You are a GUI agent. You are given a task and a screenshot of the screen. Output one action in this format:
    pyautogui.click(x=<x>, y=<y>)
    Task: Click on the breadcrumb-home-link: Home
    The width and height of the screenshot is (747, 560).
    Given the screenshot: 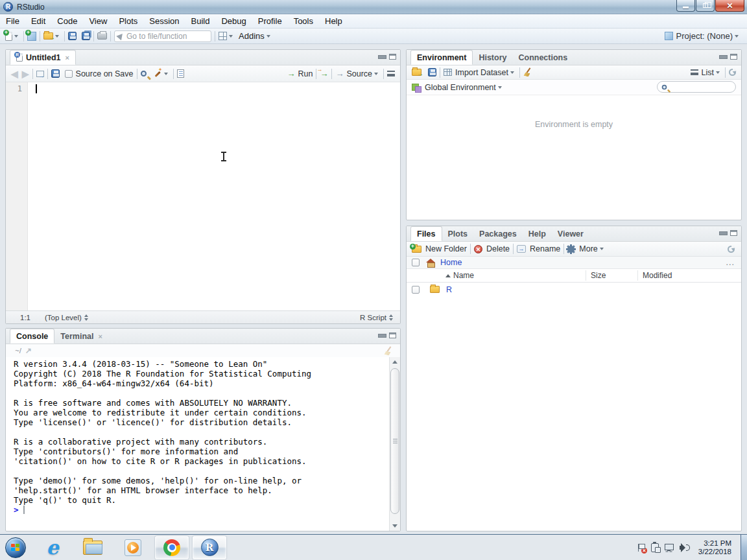 What is the action you would take?
    pyautogui.click(x=451, y=262)
    